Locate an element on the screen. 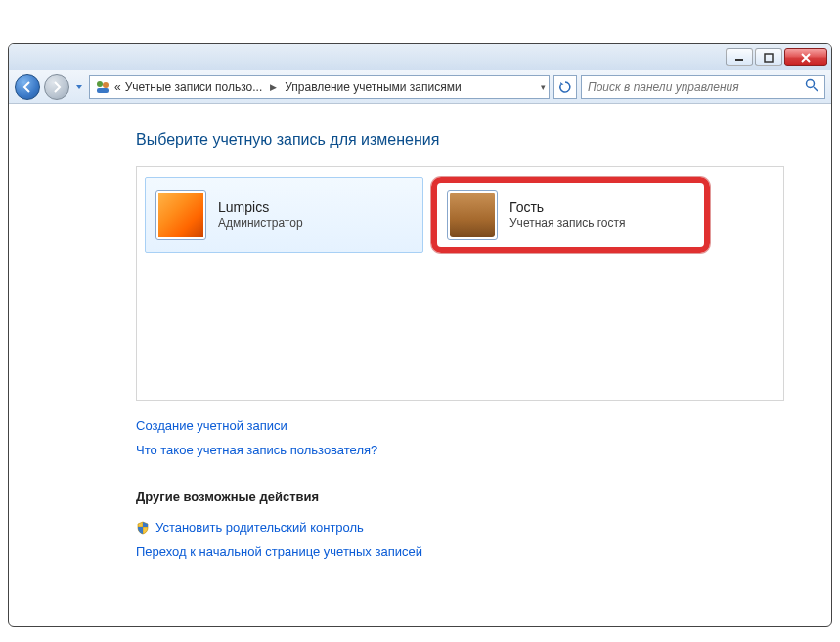 The height and width of the screenshot is (642, 840). back-arrow-icon is located at coordinates (27, 87).